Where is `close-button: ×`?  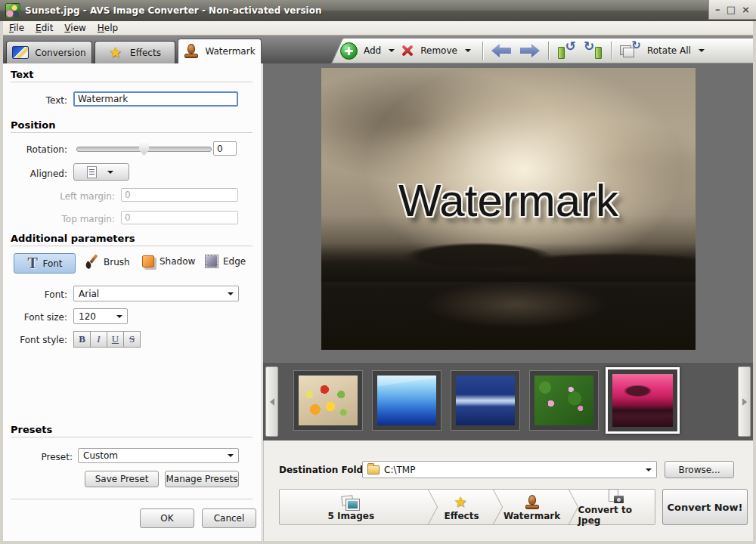 close-button: × is located at coordinates (745, 9).